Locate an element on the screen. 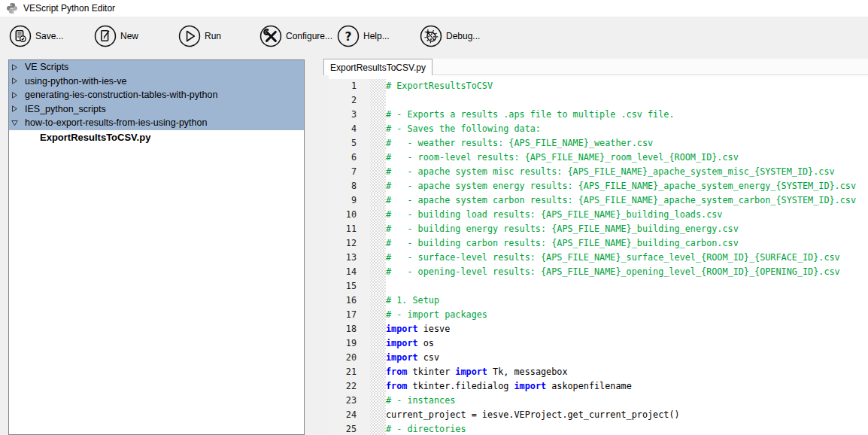 The height and width of the screenshot is (435, 868). line-number: 22 is located at coordinates (349, 387).